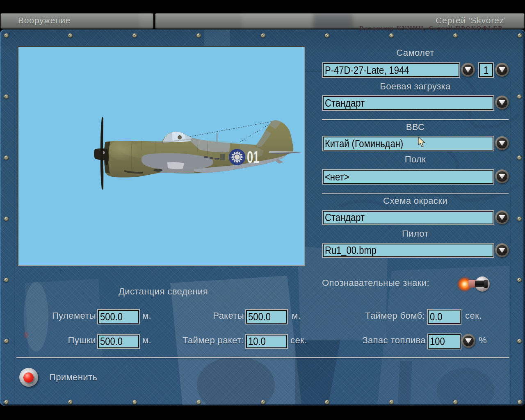  I want to click on svg-text: 01, so click(253, 157).